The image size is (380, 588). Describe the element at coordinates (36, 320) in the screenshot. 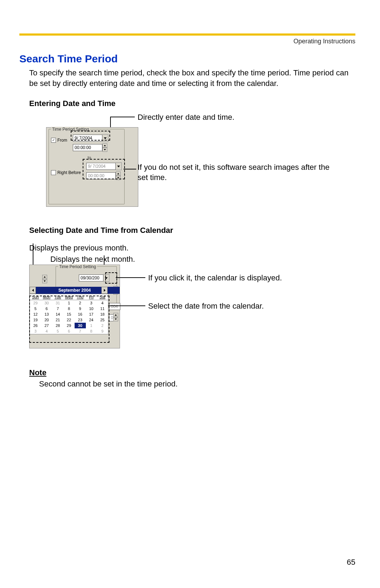

I see `calendar-day: 19` at that location.